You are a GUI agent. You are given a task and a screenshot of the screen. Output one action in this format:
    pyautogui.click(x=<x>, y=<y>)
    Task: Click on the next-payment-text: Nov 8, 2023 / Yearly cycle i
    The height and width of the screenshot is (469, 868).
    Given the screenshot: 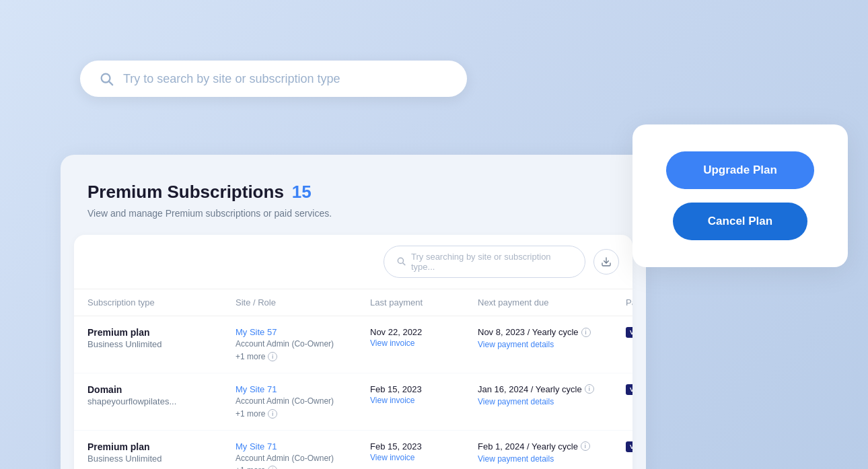 What is the action you would take?
    pyautogui.click(x=552, y=332)
    